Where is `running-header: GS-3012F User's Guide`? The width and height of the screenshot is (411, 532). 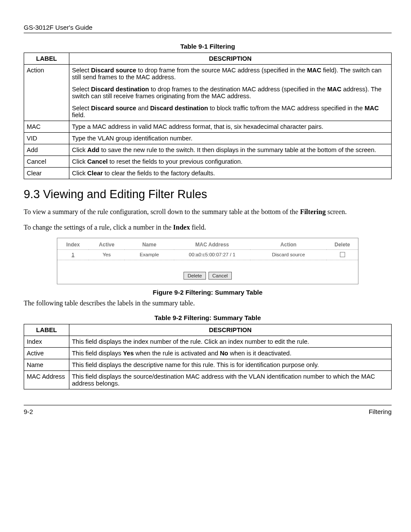 running-header: GS-3012F User's Guide is located at coordinates (208, 28).